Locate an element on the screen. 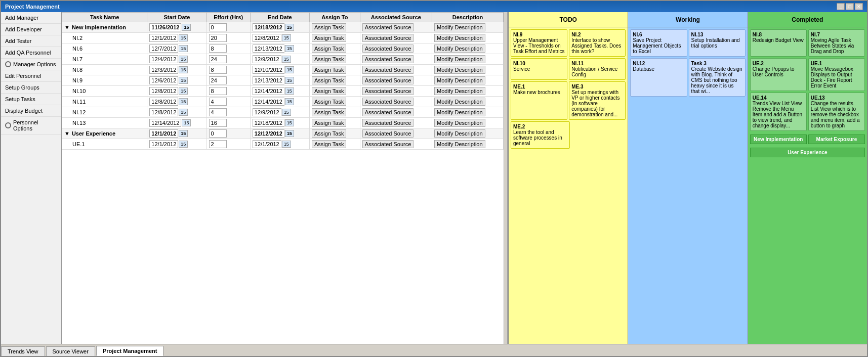 The width and height of the screenshot is (868, 357). sidebar-item-personnel-options: Personnel Options is located at coordinates (31, 125).